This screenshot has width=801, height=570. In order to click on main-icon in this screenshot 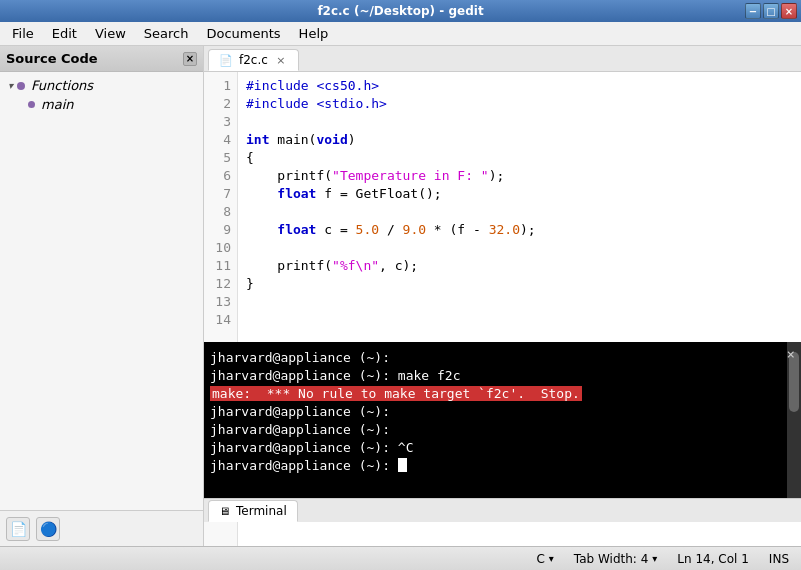, I will do `click(32, 104)`.